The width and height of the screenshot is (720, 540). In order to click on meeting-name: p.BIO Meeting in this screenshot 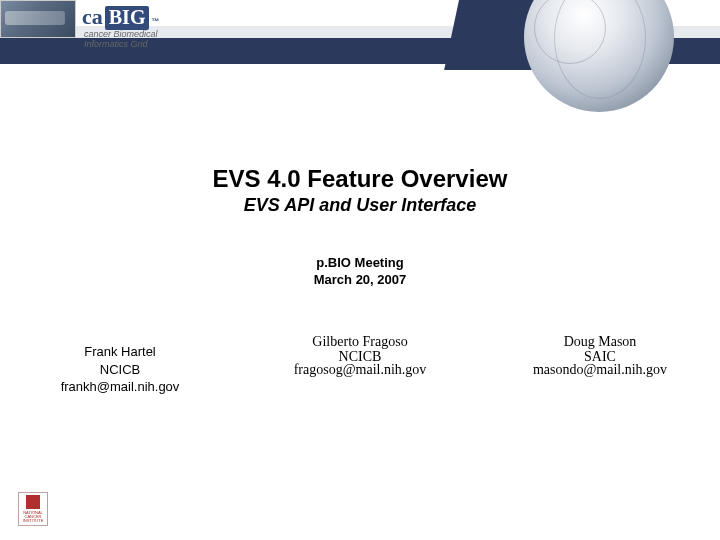, I will do `click(360, 264)`.